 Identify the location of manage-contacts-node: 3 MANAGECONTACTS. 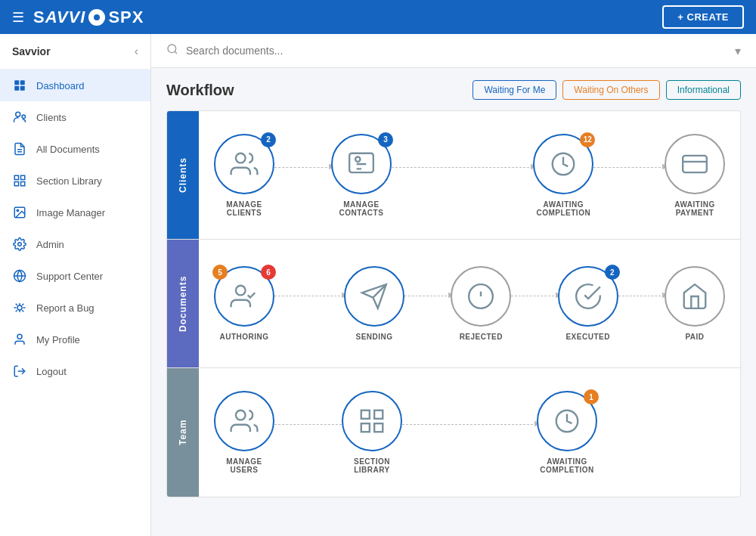
(361, 175).